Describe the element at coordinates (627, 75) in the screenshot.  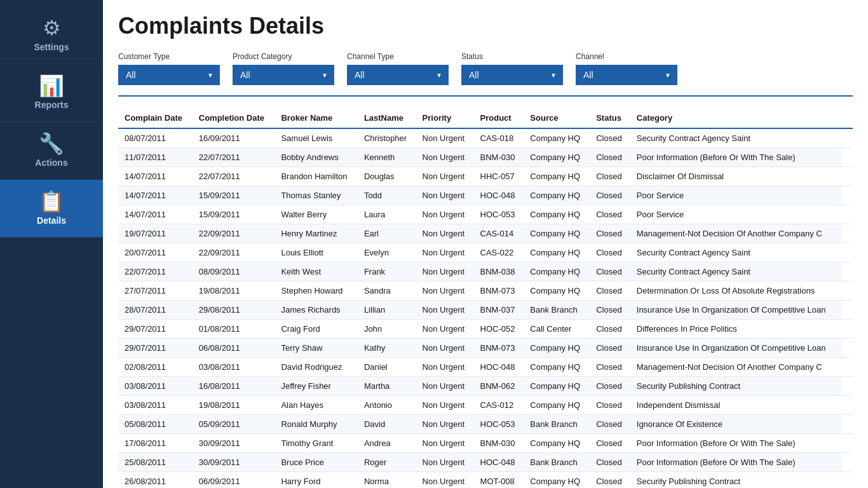
I see `filter-channel-wrapper: All` at that location.